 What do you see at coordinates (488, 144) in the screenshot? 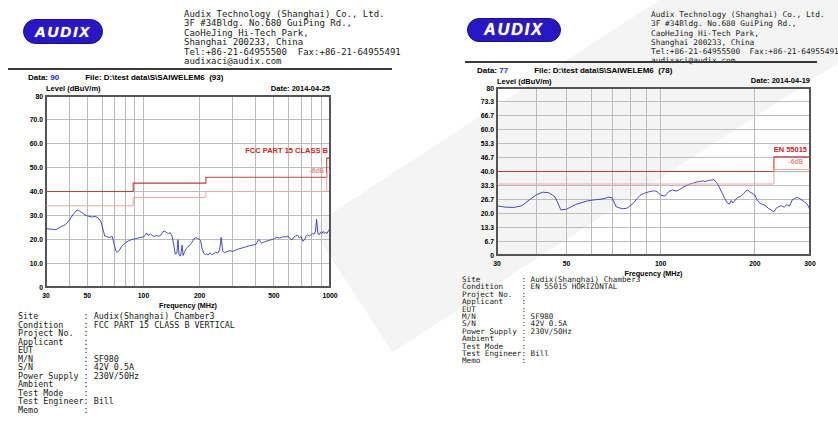
I see `svg-text: 53.3` at bounding box center [488, 144].